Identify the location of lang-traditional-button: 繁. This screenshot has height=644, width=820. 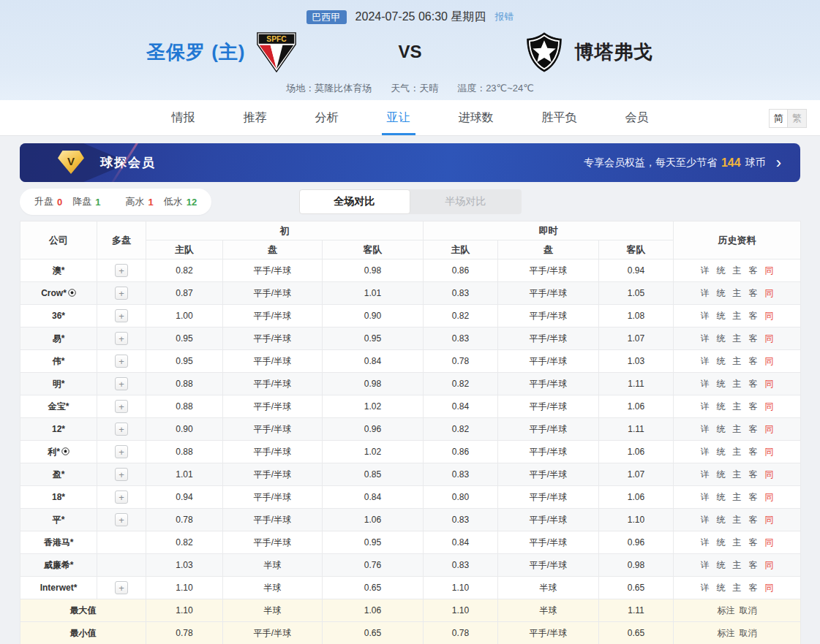
(797, 118).